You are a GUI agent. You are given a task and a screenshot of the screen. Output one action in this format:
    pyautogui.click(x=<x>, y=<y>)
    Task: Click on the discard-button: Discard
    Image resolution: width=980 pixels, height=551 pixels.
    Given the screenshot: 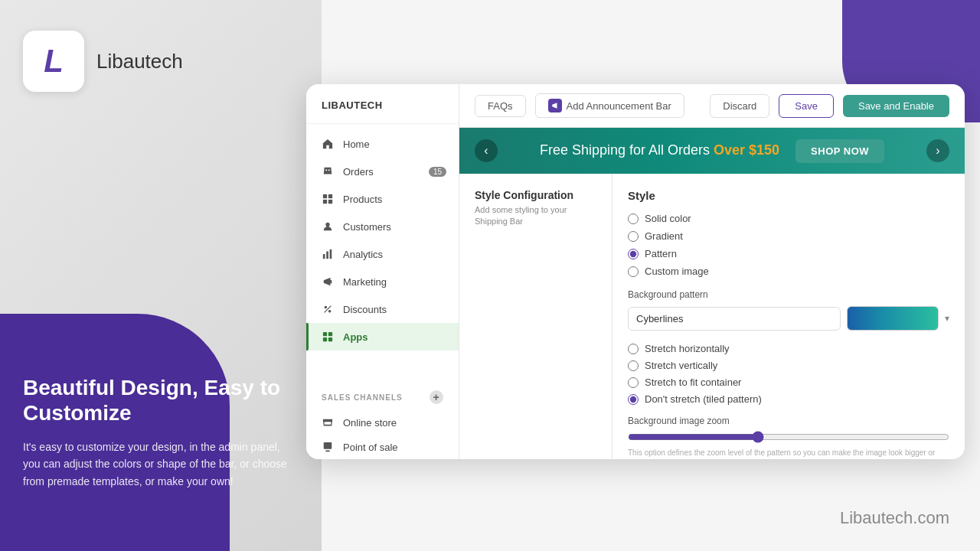 What is the action you would take?
    pyautogui.click(x=740, y=106)
    